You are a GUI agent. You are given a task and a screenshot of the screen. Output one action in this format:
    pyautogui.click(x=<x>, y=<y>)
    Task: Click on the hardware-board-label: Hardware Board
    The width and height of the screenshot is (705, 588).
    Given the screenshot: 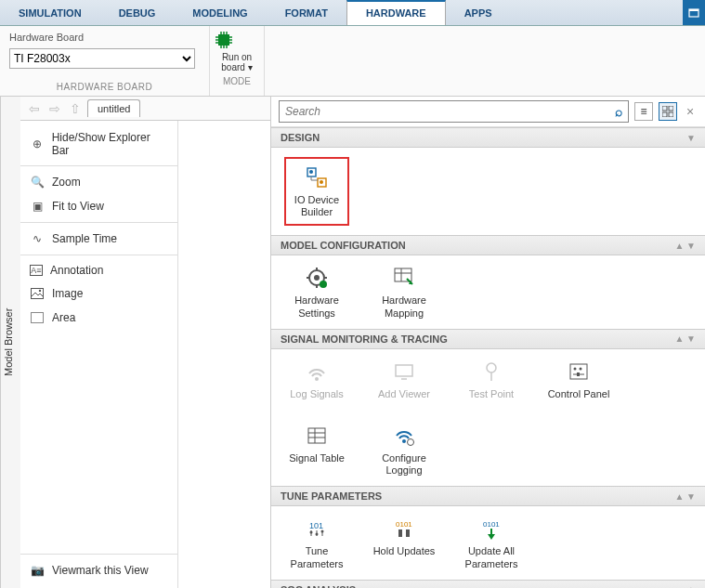 What is the action you would take?
    pyautogui.click(x=104, y=37)
    